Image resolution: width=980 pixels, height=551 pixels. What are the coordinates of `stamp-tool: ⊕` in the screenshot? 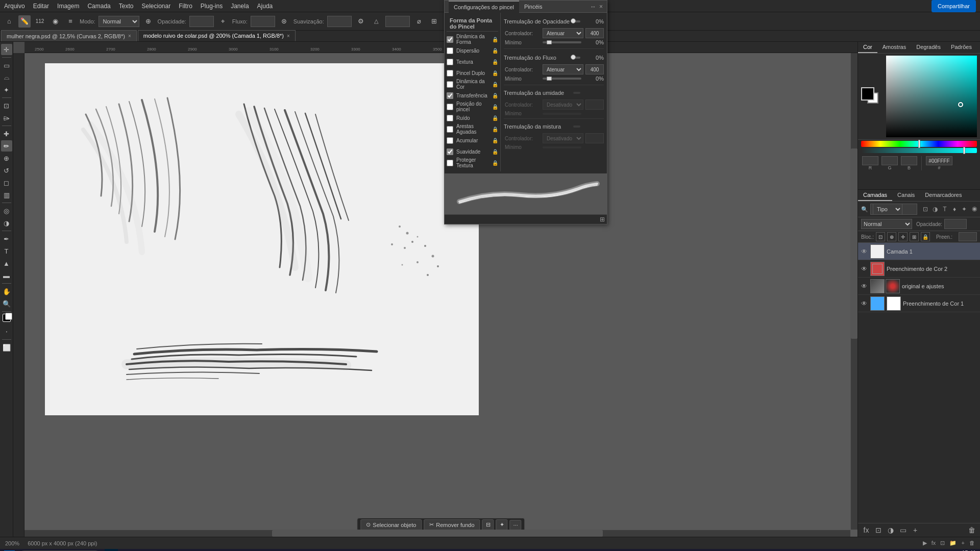 It's located at (7, 158).